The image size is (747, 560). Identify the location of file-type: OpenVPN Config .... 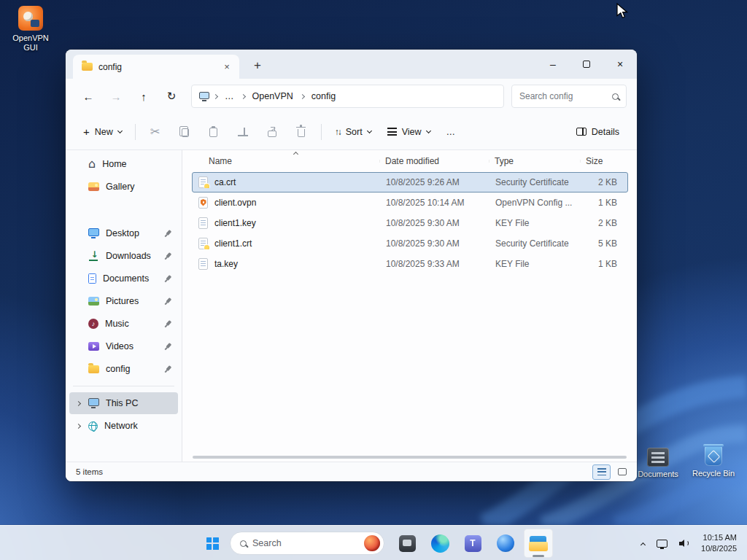
(535, 203).